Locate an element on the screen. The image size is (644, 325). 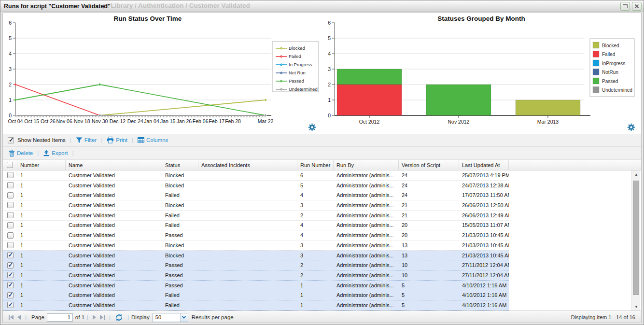
scroll-down-arrow-icon: ▼ is located at coordinates (636, 307).